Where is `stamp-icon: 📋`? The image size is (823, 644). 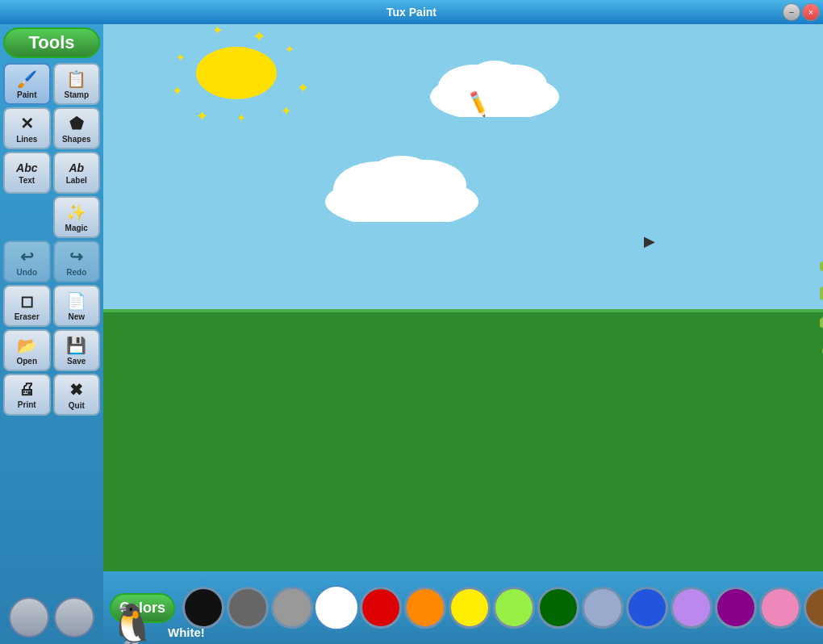
stamp-icon: 📋 is located at coordinates (76, 79).